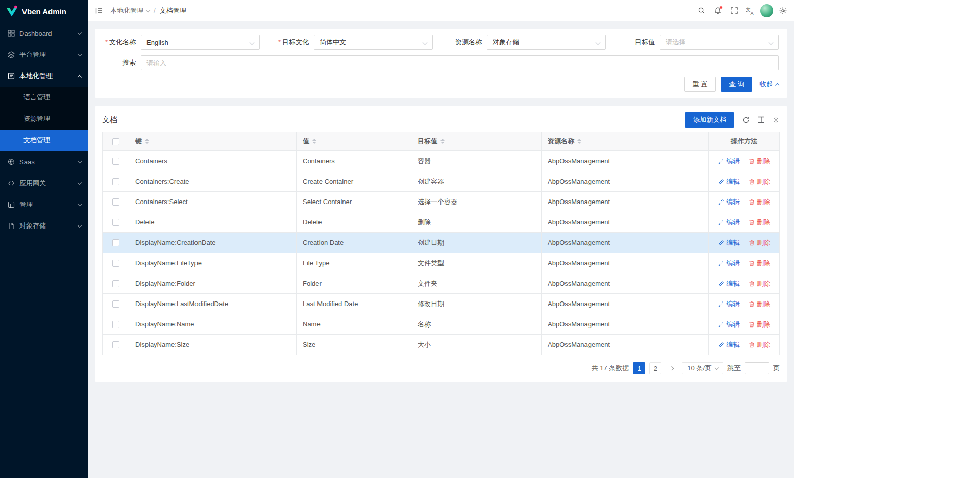 Image resolution: width=980 pixels, height=478 pixels. Describe the element at coordinates (702, 368) in the screenshot. I see `page-size-select: 10 条/页` at that location.